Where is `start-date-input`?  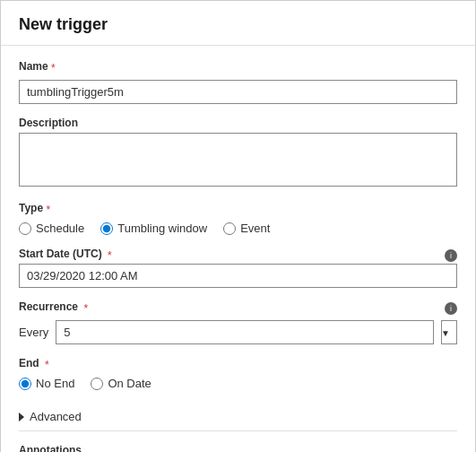
start-date-input is located at coordinates (238, 276).